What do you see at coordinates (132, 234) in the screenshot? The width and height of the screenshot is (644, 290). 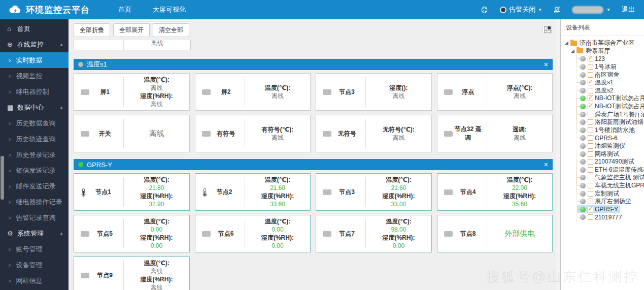 I see `device-card: 节点5 温度(℃):0.00湿度(%RH):0.00` at bounding box center [132, 234].